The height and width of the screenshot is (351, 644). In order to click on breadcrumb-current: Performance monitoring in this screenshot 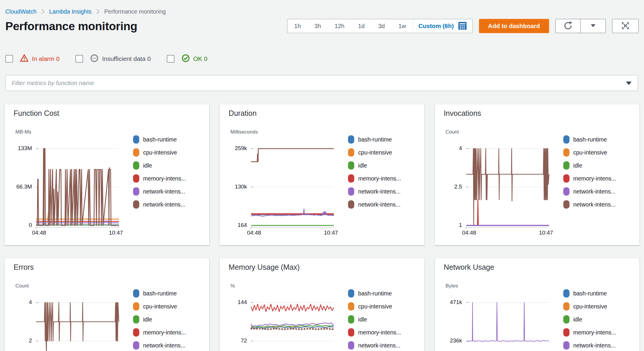, I will do `click(135, 12)`.